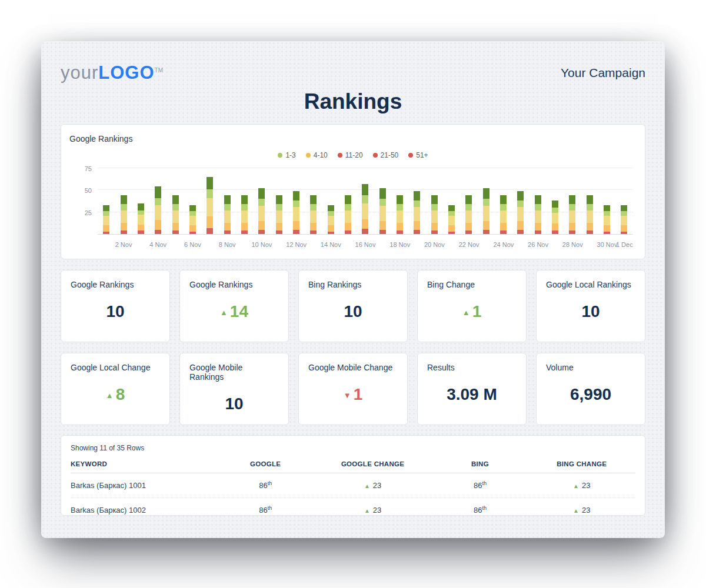 Image resolution: width=706 pixels, height=588 pixels. Describe the element at coordinates (348, 215) in the screenshot. I see `stacked-bar-15-nov` at that location.